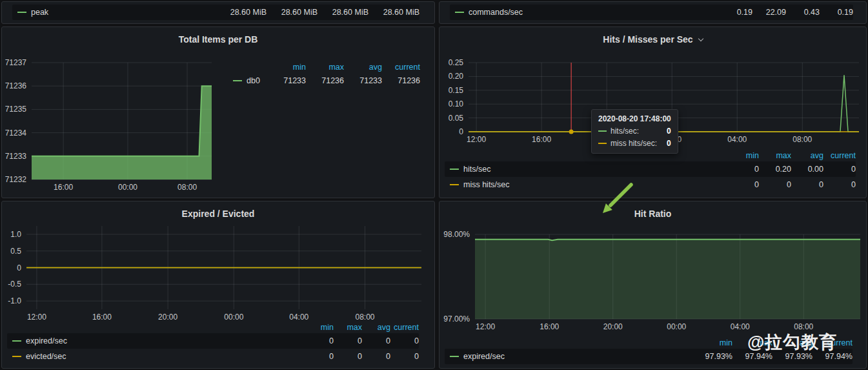 This screenshot has height=370, width=868. I want to click on graph-tooltip: 2020-08-20 17:48:00 hits/sec: 0 miss hit…, so click(635, 132).